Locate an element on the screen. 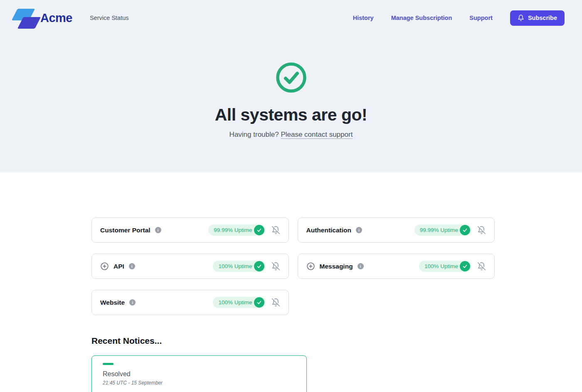  recent-notices-heading: Recent Notices... is located at coordinates (293, 341).